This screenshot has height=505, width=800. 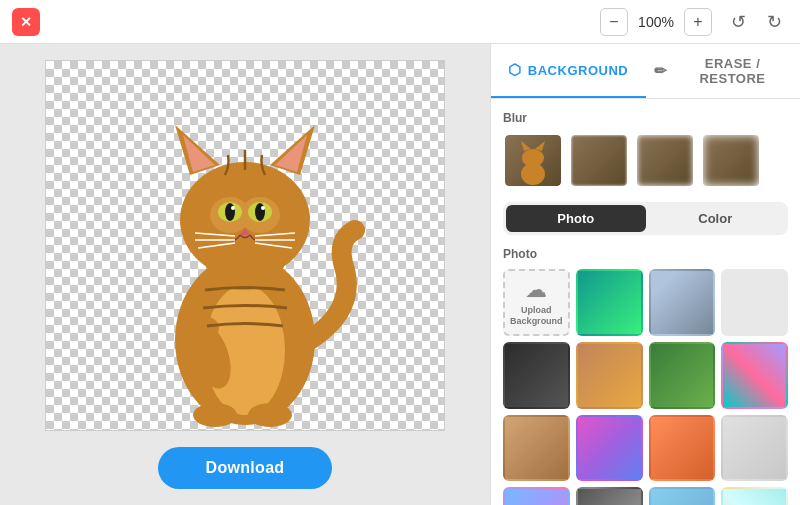 I want to click on redo-button: ↻, so click(x=774, y=22).